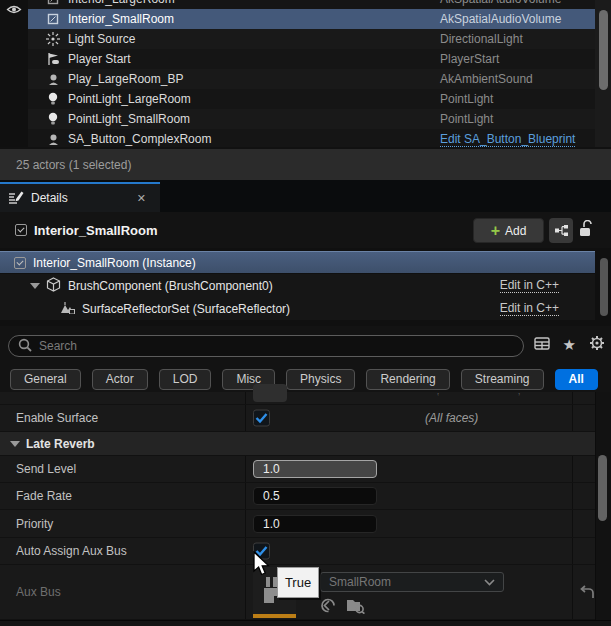 The image size is (611, 626). Describe the element at coordinates (604, 50) in the screenshot. I see `outliner-scrollbar-thumb` at that location.